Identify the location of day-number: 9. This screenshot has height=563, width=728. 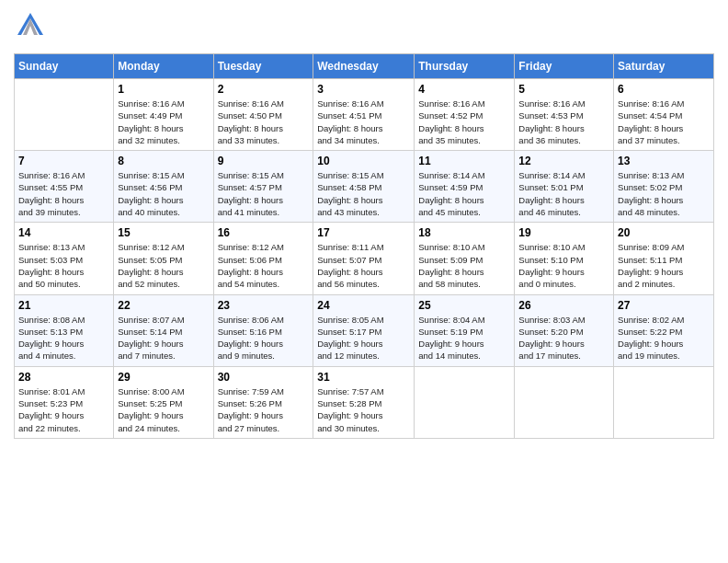
(264, 161).